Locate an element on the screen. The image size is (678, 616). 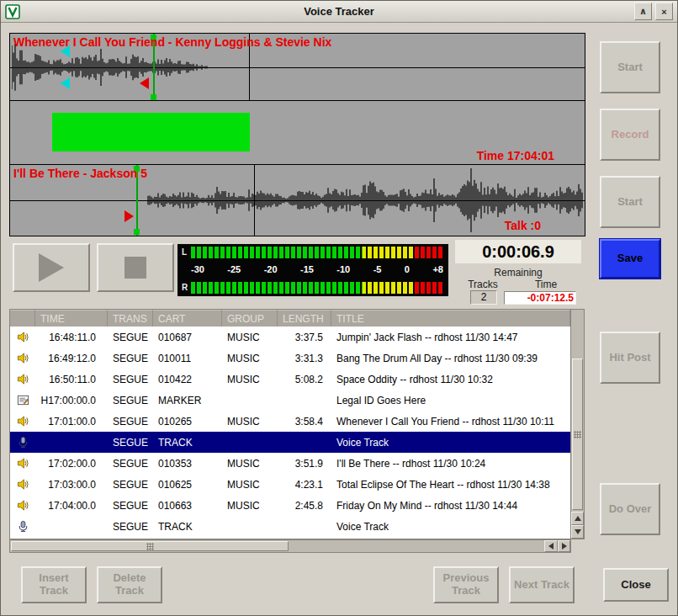
scroll-left-button is located at coordinates (551, 546).